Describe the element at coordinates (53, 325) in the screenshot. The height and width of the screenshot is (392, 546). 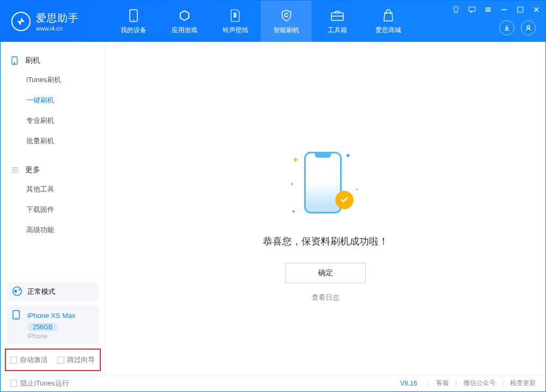
I see `device-info-box: iPhone XS Max 256GB iPhone` at that location.